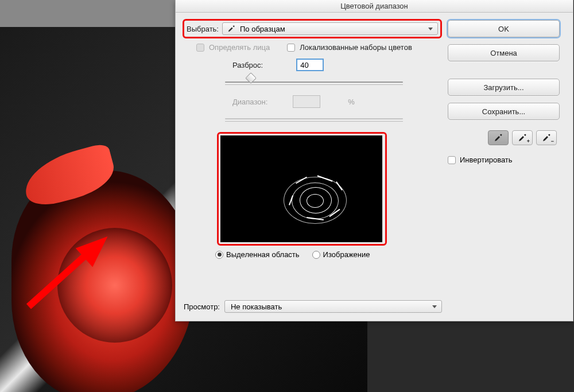  Describe the element at coordinates (452, 160) in the screenshot. I see `invert-checkbox` at that location.